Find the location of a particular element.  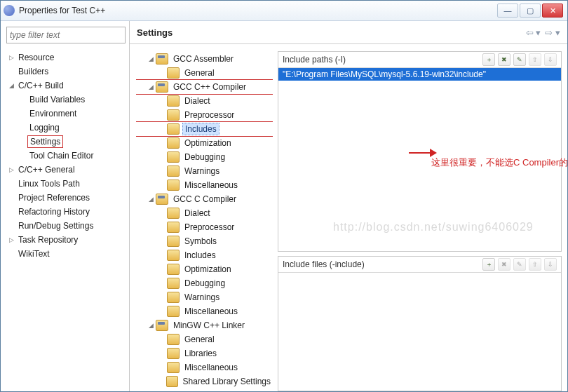

nav-item: Logging is located at coordinates (66, 128).